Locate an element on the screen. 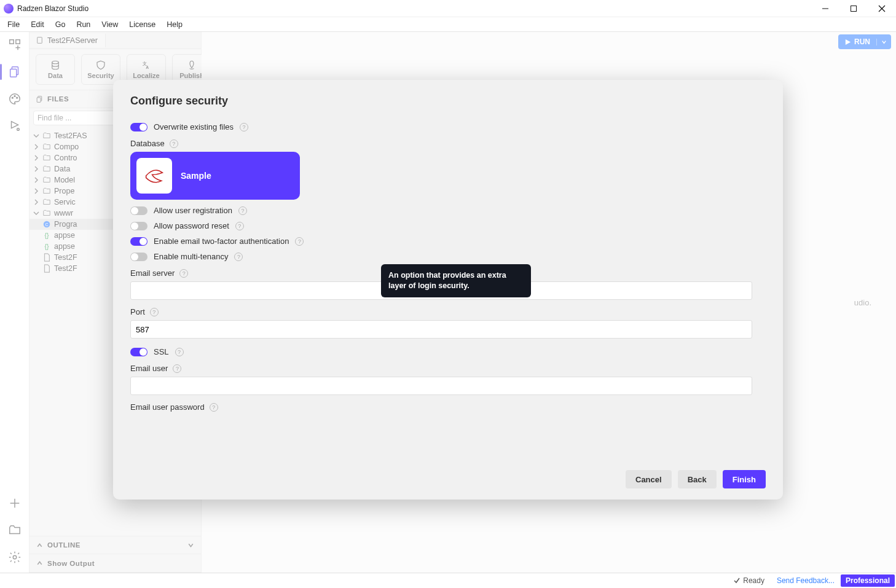 The image size is (896, 588). email-password-label: Email user password is located at coordinates (167, 407).